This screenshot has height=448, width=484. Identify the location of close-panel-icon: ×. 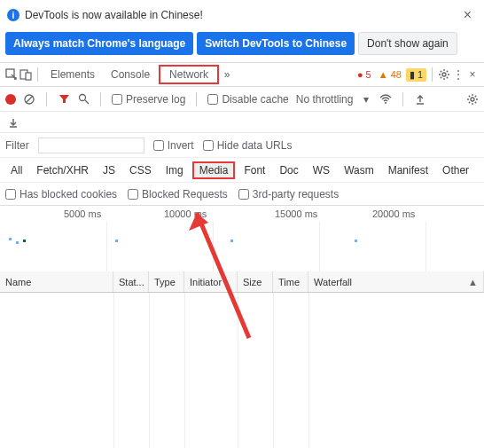
(472, 75).